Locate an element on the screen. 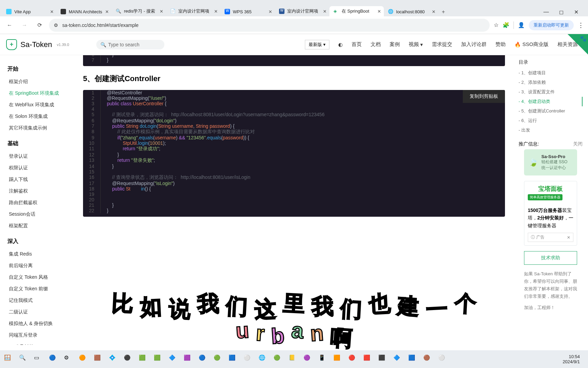  app-icon: 📒 is located at coordinates (293, 359).